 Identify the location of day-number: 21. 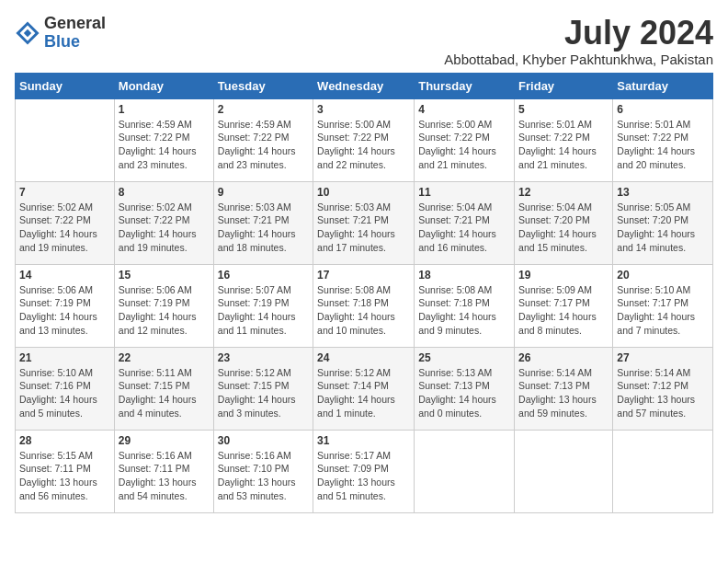
(64, 358).